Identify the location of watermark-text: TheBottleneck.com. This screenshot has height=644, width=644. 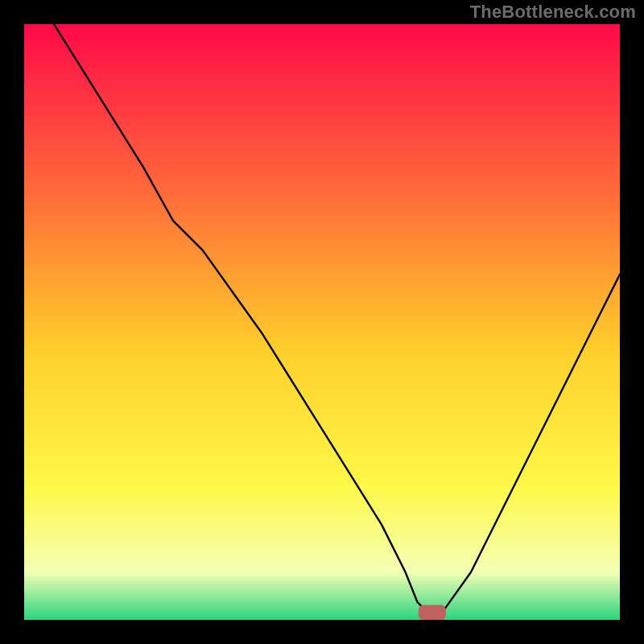
(553, 12).